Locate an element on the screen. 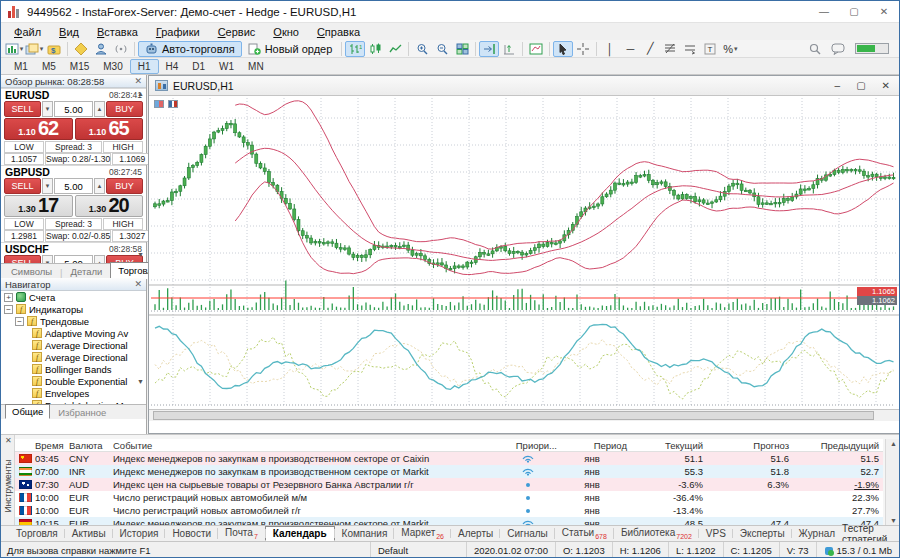 The width and height of the screenshot is (900, 558). chart-shift-icon is located at coordinates (509, 49).